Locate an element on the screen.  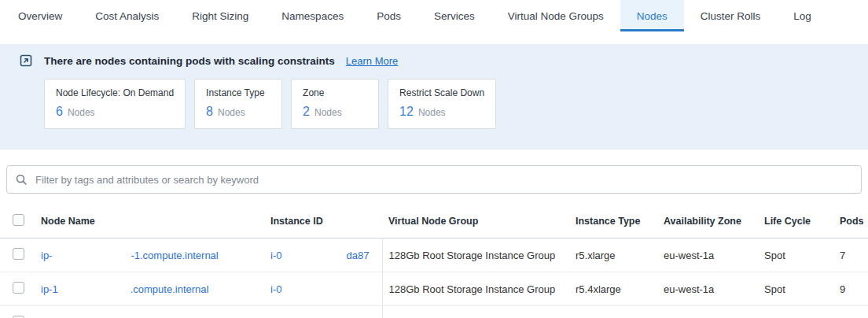
tab-bar: Overview Cost Analysis Right Sizing Name… is located at coordinates (434, 16).